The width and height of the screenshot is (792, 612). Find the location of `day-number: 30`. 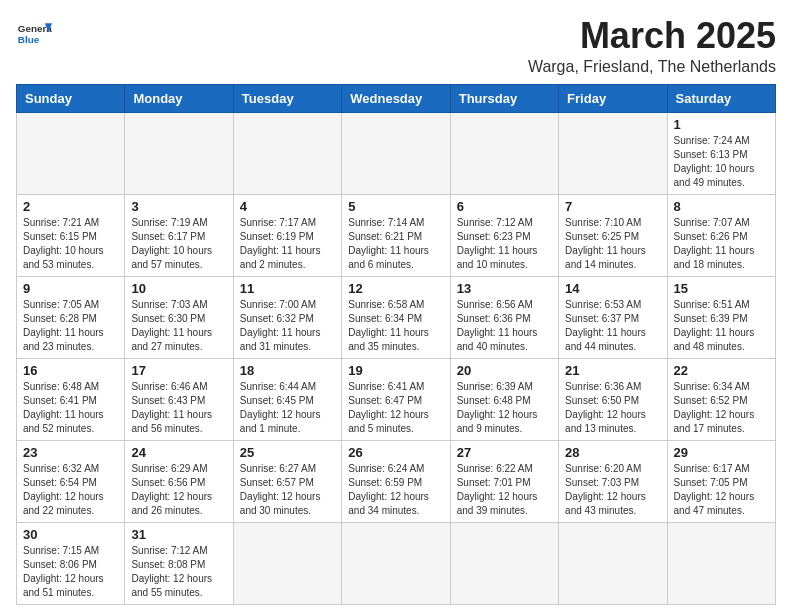

day-number: 30 is located at coordinates (70, 534).